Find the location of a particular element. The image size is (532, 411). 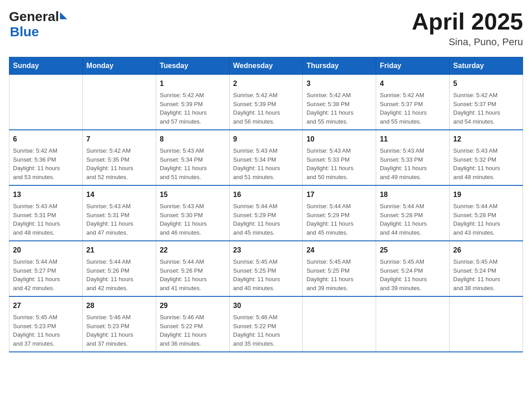

day-number: 1 is located at coordinates (193, 84).